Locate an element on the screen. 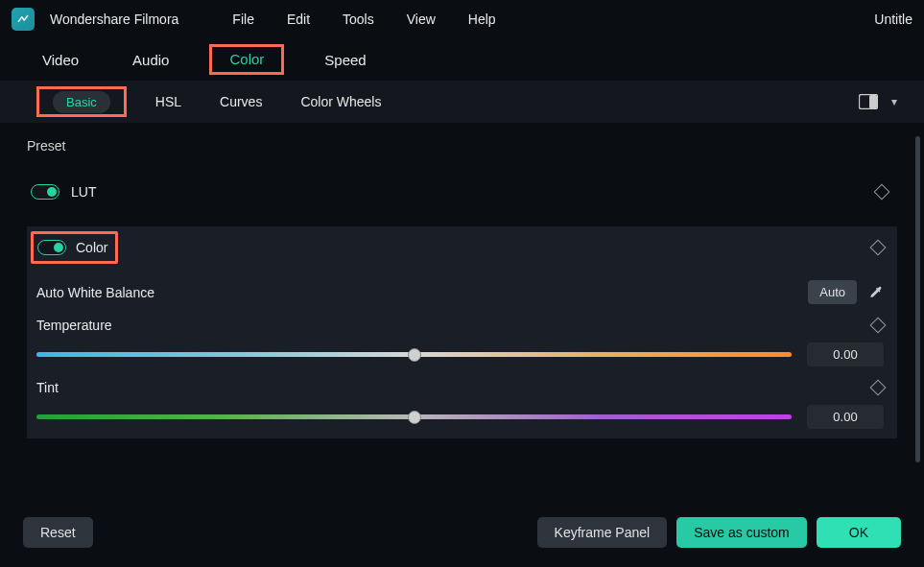 Image resolution: width=924 pixels, height=567 pixels. highlight-basic-pill: Basic is located at coordinates (82, 102).